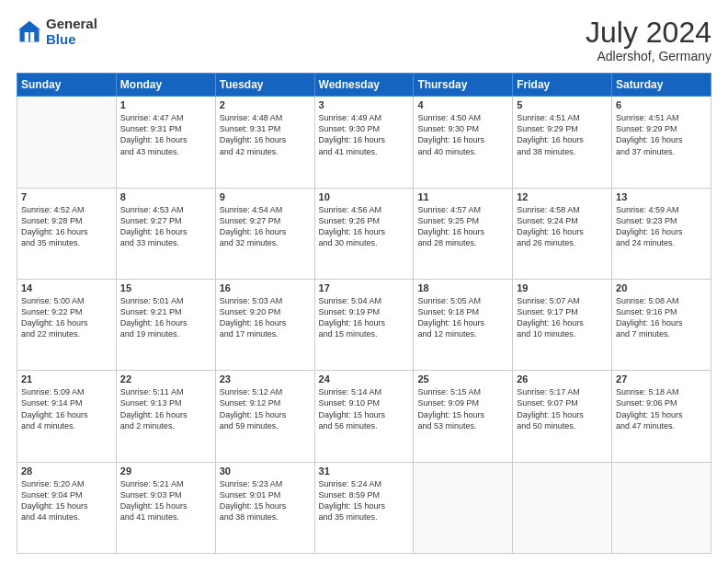 The height and width of the screenshot is (563, 728). I want to click on table-row: 31Sunrise: 5:24 AMSunset: 8:59 PMDayligh…, so click(364, 508).